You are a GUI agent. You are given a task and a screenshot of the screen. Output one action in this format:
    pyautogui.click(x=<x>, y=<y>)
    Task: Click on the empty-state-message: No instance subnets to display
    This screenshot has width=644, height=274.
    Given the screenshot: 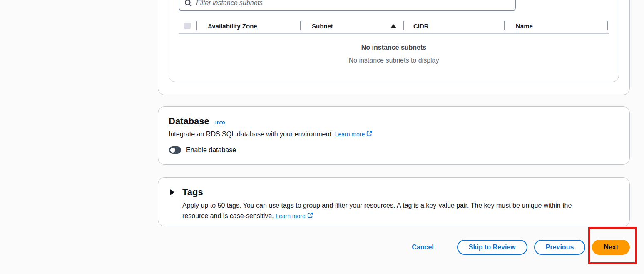 What is the action you would take?
    pyautogui.click(x=394, y=60)
    